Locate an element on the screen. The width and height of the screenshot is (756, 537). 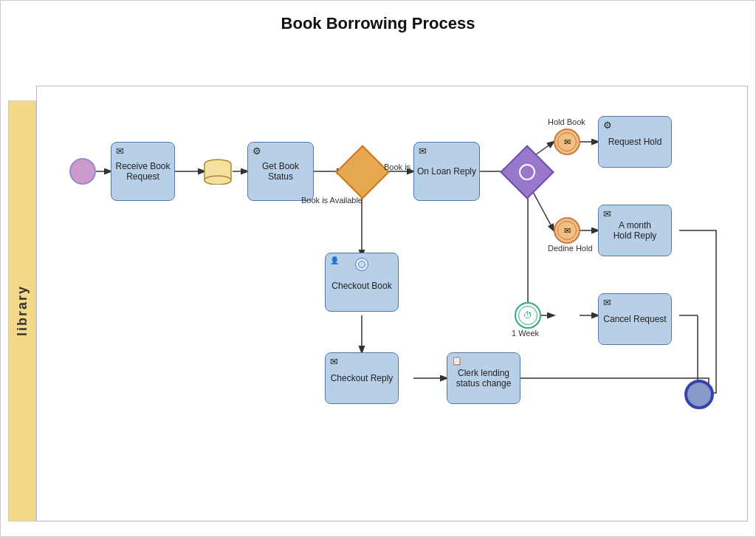
gateway-loan is located at coordinates (362, 172).